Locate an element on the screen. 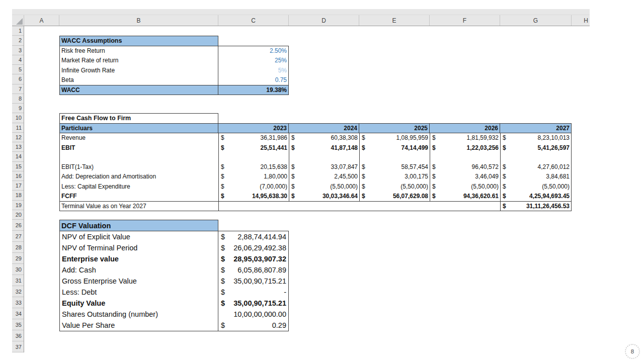  dcf-value-cell: $0.29 is located at coordinates (254, 325).